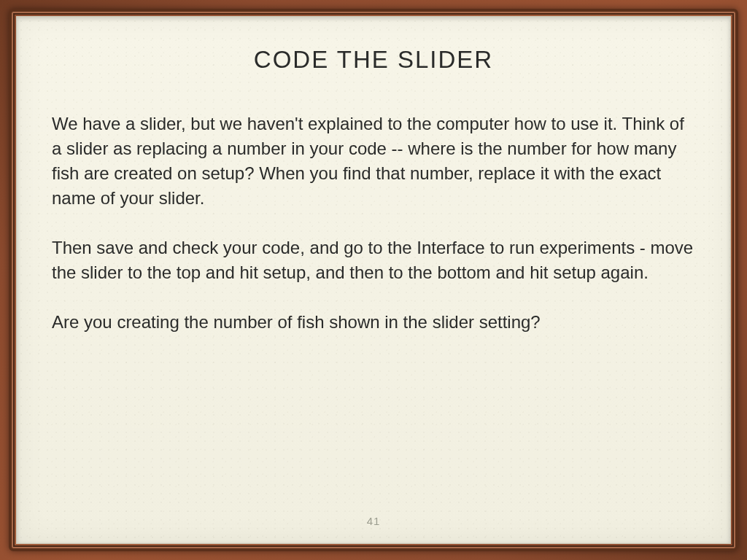  I want to click on paragraph: Then save and check your code, and go to…, so click(374, 260).